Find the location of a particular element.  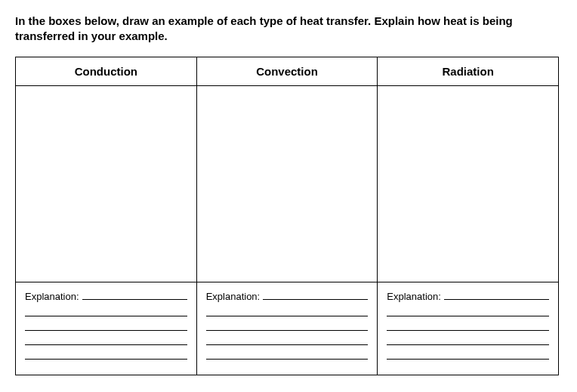

column-header-convection: Convection is located at coordinates (287, 72).